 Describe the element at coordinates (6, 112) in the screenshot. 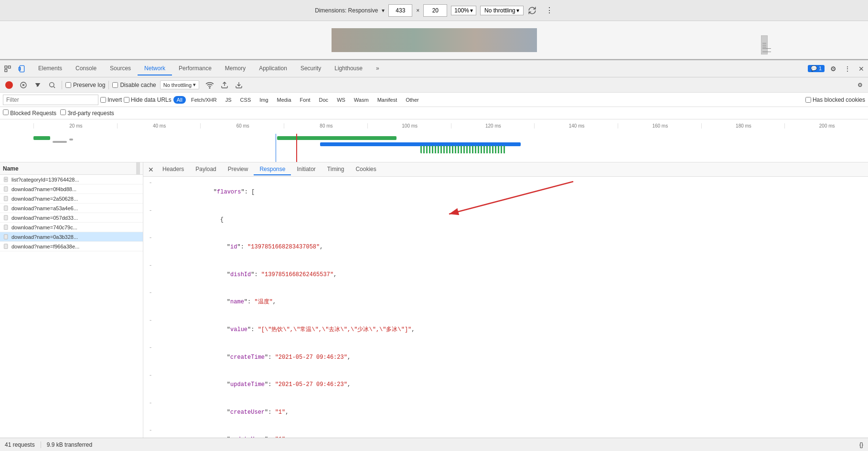

I see `blocked-requests-checkbox` at that location.